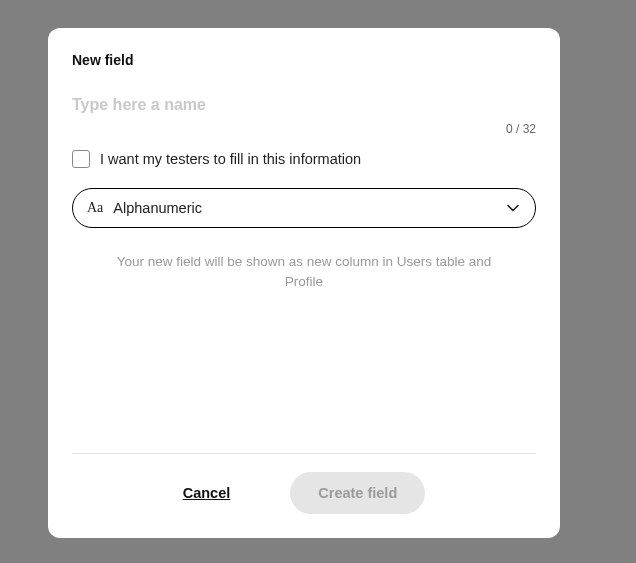 The image size is (636, 563). Describe the element at coordinates (230, 159) in the screenshot. I see `testers-checkbox-label: I want my testers to fill in this inform…` at that location.